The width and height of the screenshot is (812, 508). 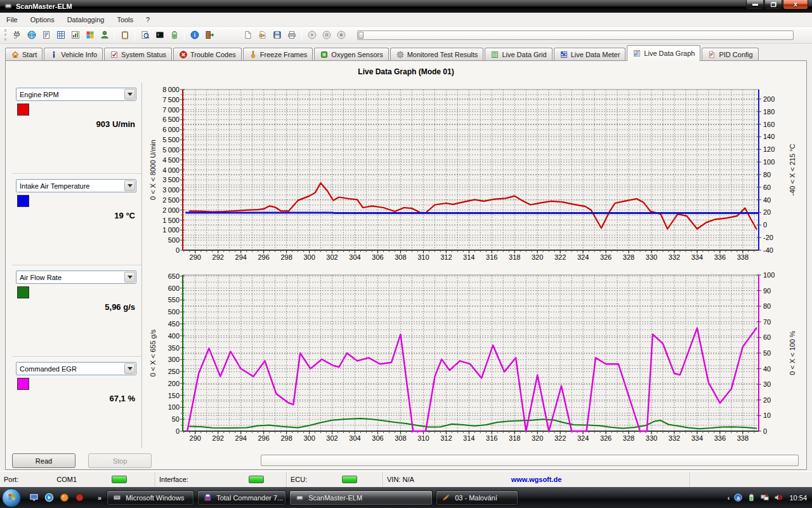 I want to click on file-print-icon, so click(x=292, y=35).